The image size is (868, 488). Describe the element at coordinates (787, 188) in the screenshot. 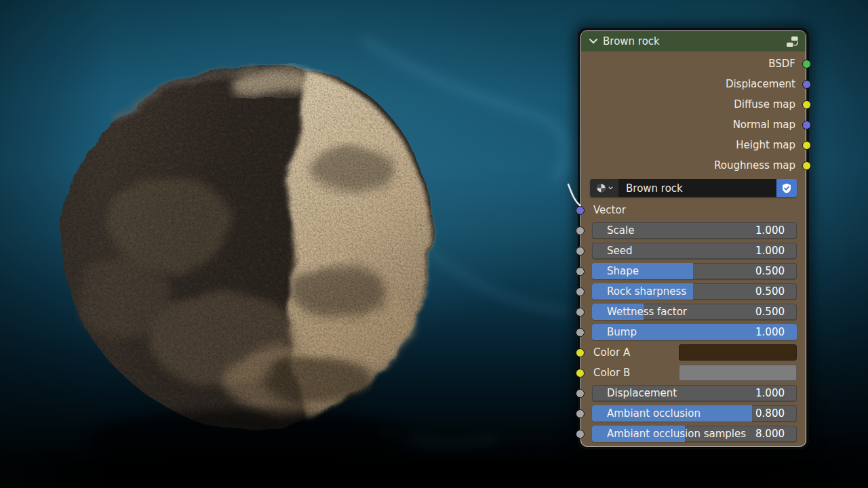

I see `fake-user-button` at that location.